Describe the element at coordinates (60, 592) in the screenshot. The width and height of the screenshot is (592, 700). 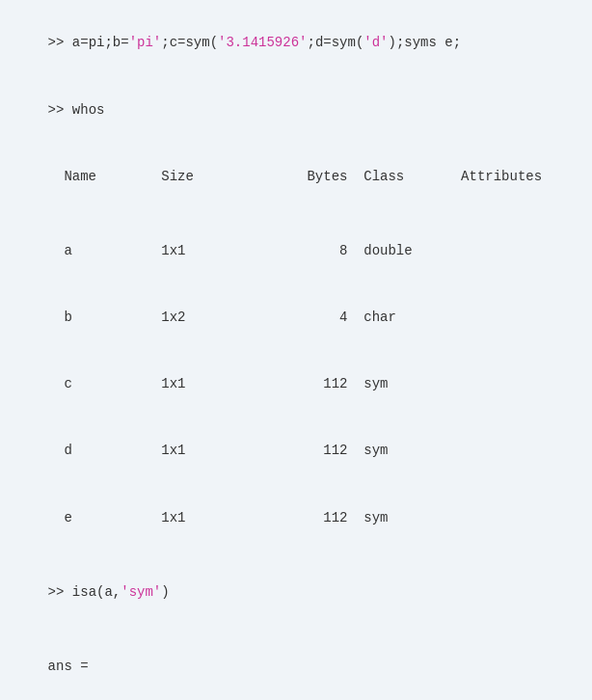
I see `prompt-3: >>` at that location.